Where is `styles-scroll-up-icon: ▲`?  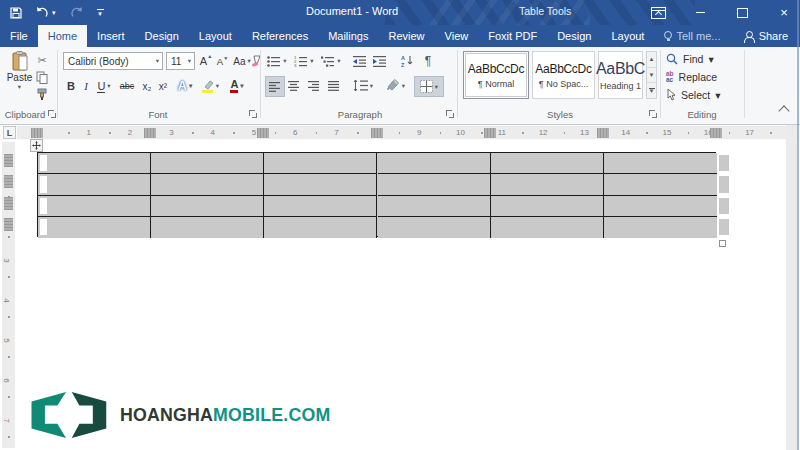 styles-scroll-up-icon: ▲ is located at coordinates (652, 60).